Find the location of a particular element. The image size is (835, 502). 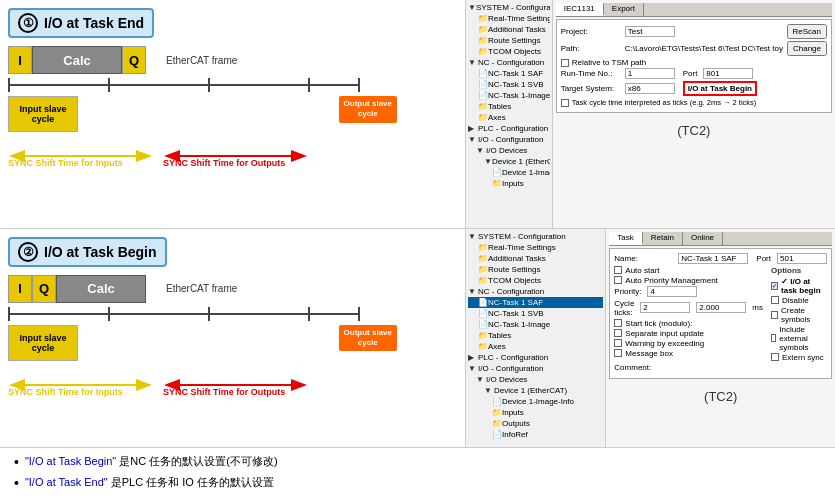

taskcycle-checkbox is located at coordinates (565, 103).